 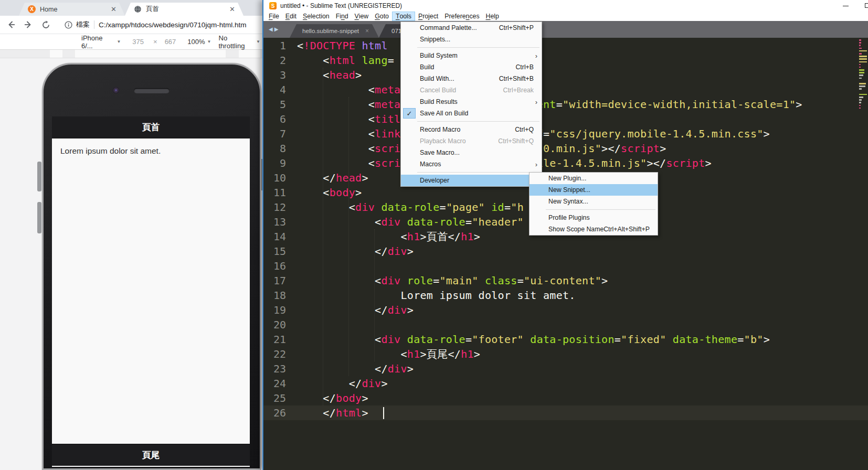 What do you see at coordinates (345, 60) in the screenshot?
I see `code-line-2: <html lang=` at bounding box center [345, 60].